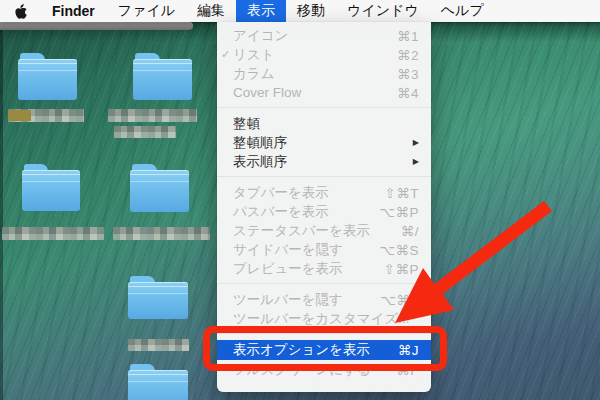 The height and width of the screenshot is (400, 600). Describe the element at coordinates (311, 11) in the screenshot. I see `menubar-item-go: 移動` at that location.